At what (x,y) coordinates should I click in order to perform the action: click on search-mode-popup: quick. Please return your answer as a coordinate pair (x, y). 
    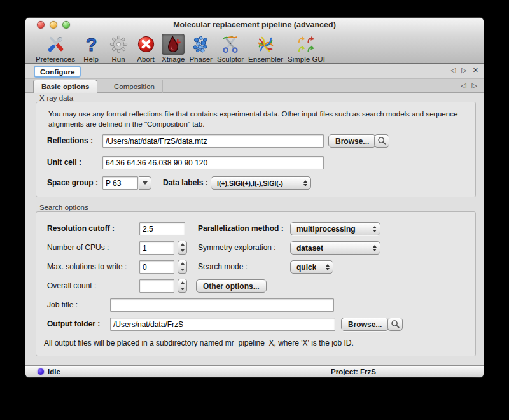
    Looking at the image, I should click on (312, 267).